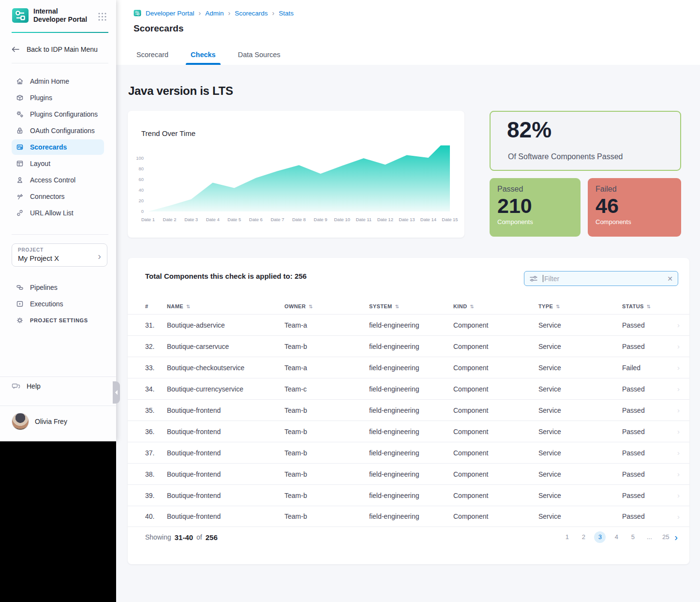  Describe the element at coordinates (170, 14) in the screenshot. I see `breadcrumb-item: Developer Portal` at that location.